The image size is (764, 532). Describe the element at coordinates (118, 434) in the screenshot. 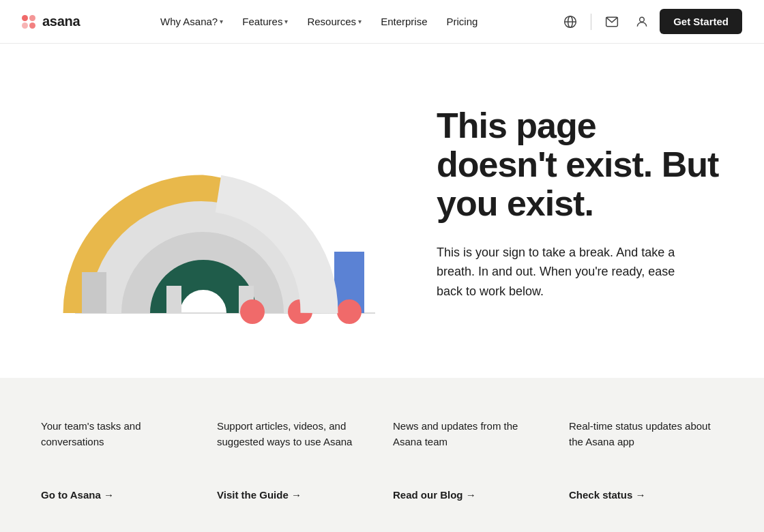

I see `footer-desc-0: Your team's tasks and conversations` at that location.